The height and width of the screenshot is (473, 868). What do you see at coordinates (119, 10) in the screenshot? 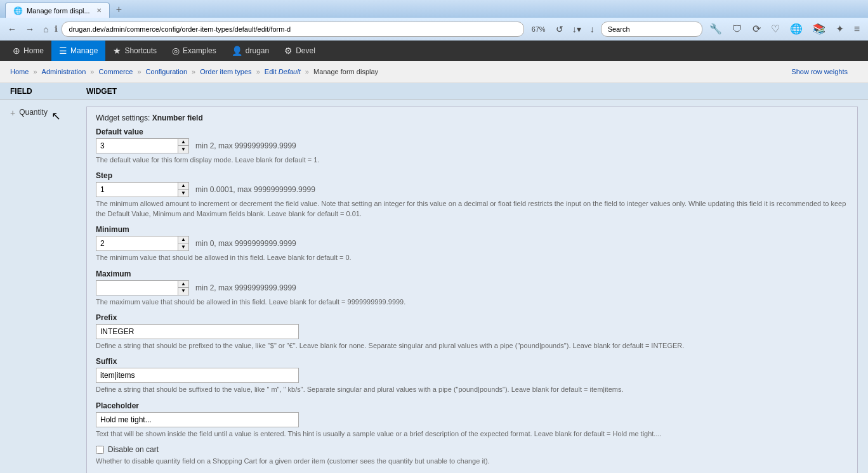
I see `new-tab-button: +` at bounding box center [119, 10].